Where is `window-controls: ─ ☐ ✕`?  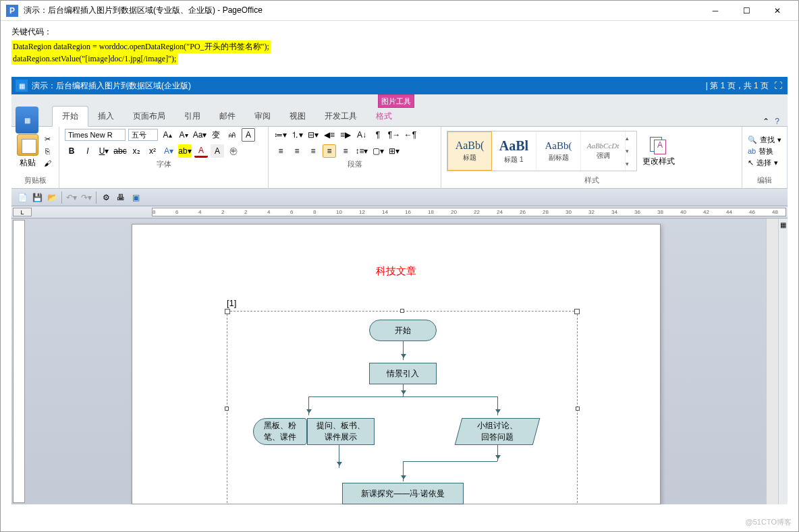
window-controls: ─ ☐ ✕ is located at coordinates (746, 11).